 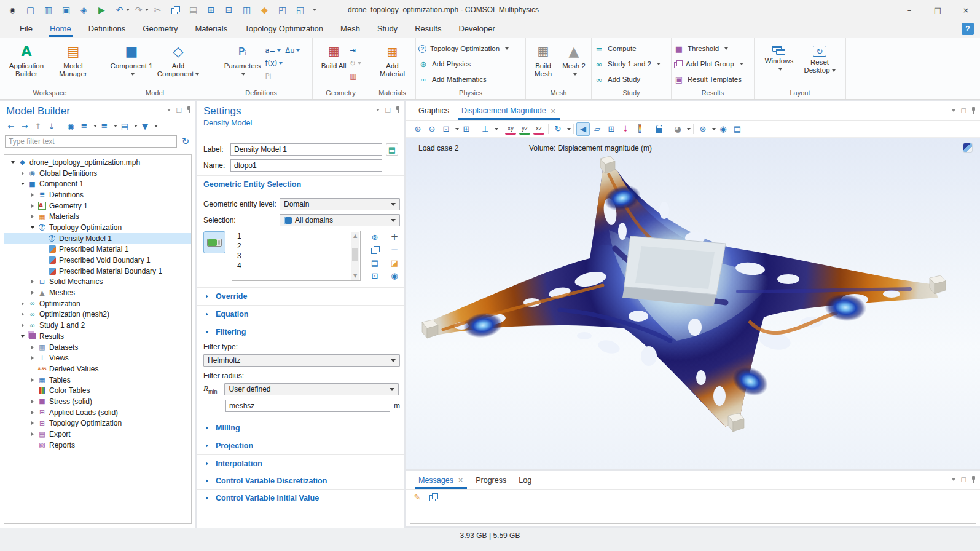 What do you see at coordinates (632, 64) in the screenshot?
I see `study-1-and-2-button: ∞ Study 1 and 2` at bounding box center [632, 64].